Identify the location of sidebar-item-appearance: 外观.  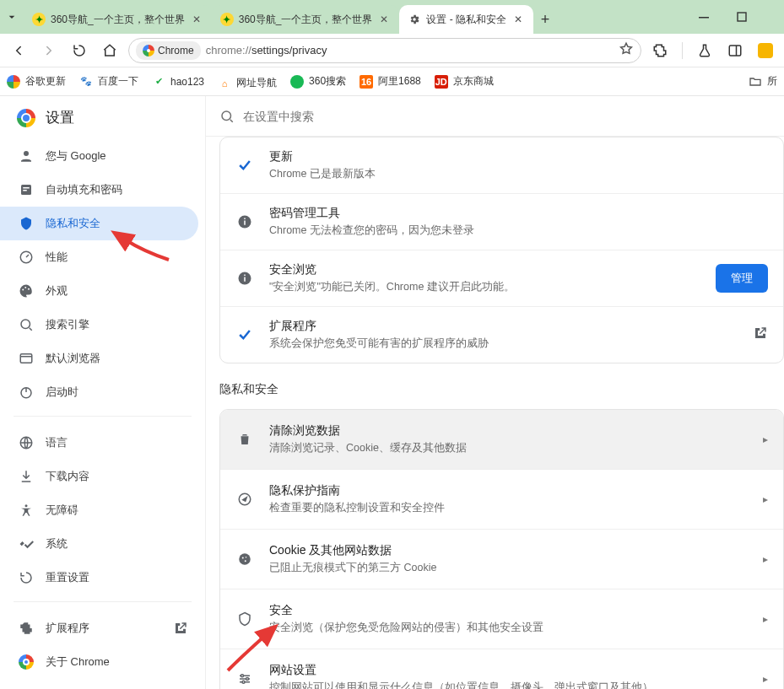
(100, 291).